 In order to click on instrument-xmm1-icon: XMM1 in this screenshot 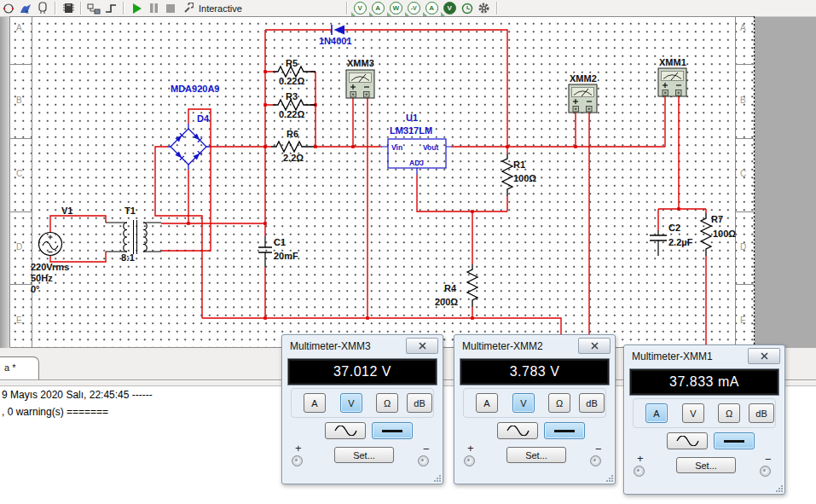, I will do `click(672, 77)`.